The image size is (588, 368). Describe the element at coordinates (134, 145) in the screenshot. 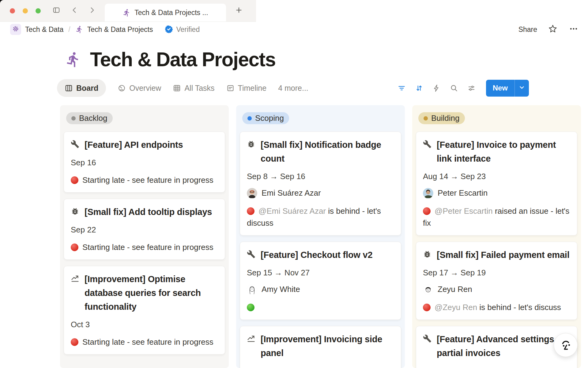

I see `card-title: [Feature] API endpoints` at that location.